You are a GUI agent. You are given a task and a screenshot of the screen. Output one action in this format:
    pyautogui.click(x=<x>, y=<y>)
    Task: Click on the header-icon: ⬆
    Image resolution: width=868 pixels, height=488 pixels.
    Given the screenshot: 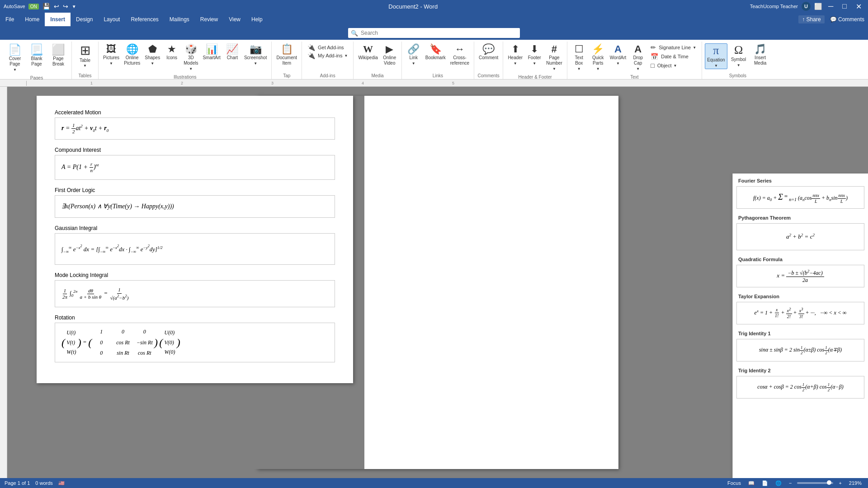 What is the action you would take?
    pyautogui.click(x=515, y=49)
    